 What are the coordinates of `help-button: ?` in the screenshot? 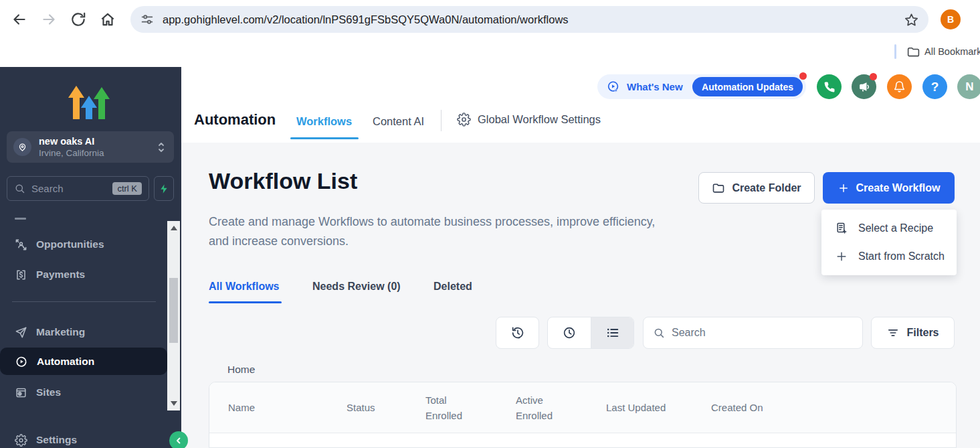 It's located at (935, 87).